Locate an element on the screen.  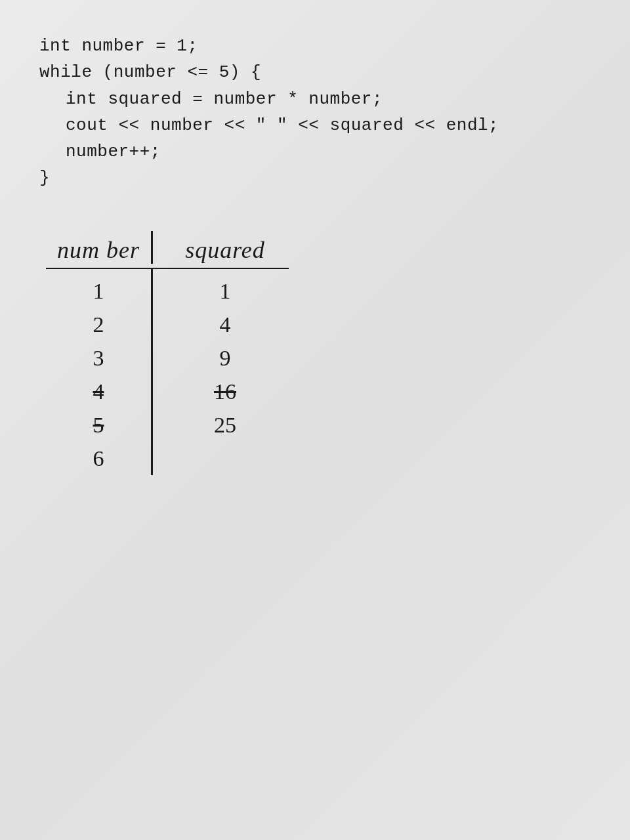
number-row-4: 4 is located at coordinates (98, 391).